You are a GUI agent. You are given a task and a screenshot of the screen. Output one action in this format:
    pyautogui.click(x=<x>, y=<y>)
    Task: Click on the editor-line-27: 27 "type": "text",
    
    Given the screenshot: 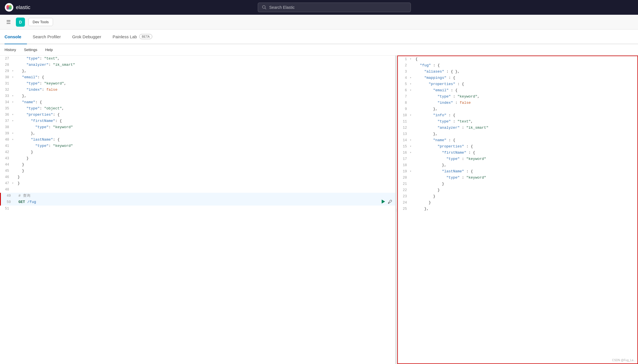 What is the action you would take?
    pyautogui.click(x=198, y=59)
    